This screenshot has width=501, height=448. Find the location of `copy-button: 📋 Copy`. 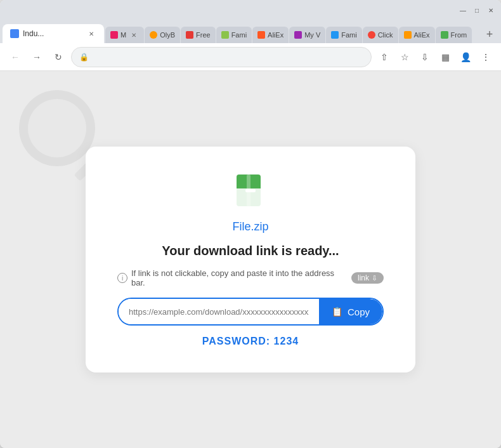

copy-button: 📋 Copy is located at coordinates (351, 312).